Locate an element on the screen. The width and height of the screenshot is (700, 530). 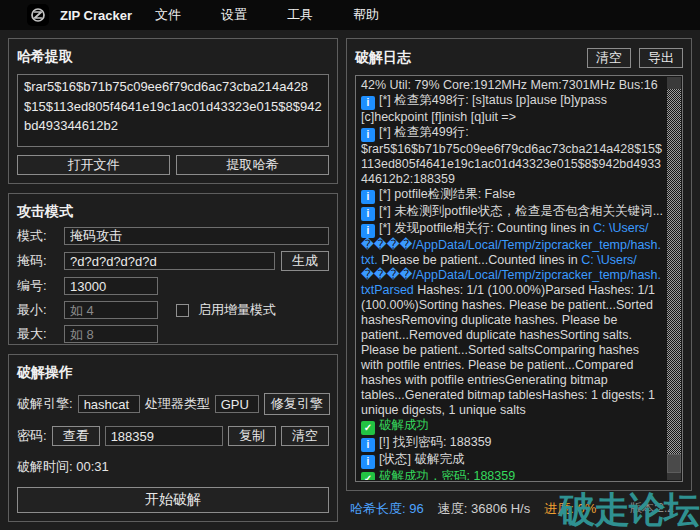
title-bar: ZIP Cracker 文件 设置 工具 帮助 is located at coordinates (350, 15).